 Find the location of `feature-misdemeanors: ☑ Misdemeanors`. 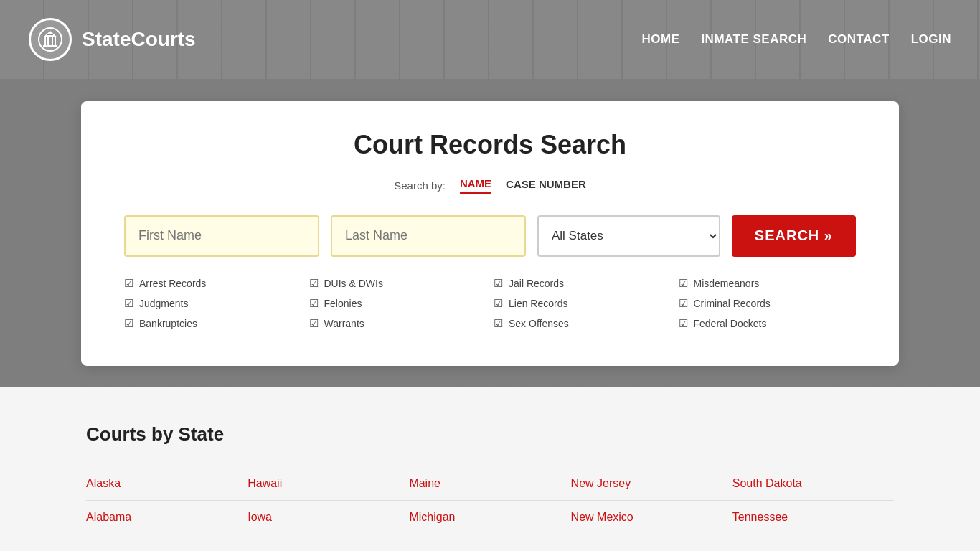

feature-misdemeanors: ☑ Misdemeanors is located at coordinates (768, 283).